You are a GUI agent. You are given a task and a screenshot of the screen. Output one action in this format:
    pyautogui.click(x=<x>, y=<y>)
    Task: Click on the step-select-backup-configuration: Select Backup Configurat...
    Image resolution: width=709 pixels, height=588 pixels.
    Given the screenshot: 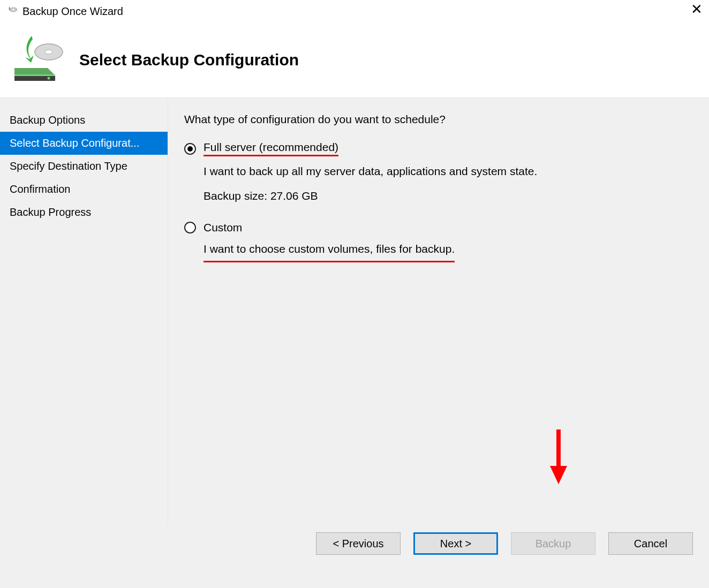 What is the action you would take?
    pyautogui.click(x=84, y=144)
    